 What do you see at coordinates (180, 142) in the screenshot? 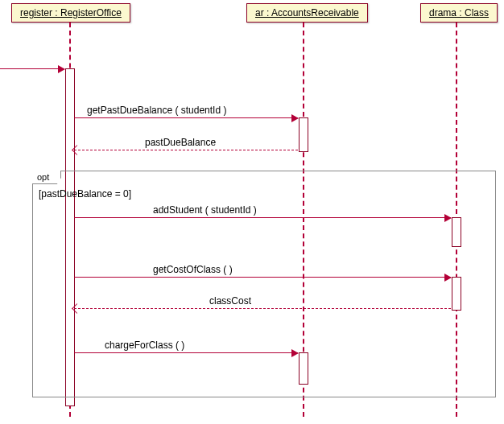
I see `return-label-pastDueBalance: pastDueBalance` at bounding box center [180, 142].